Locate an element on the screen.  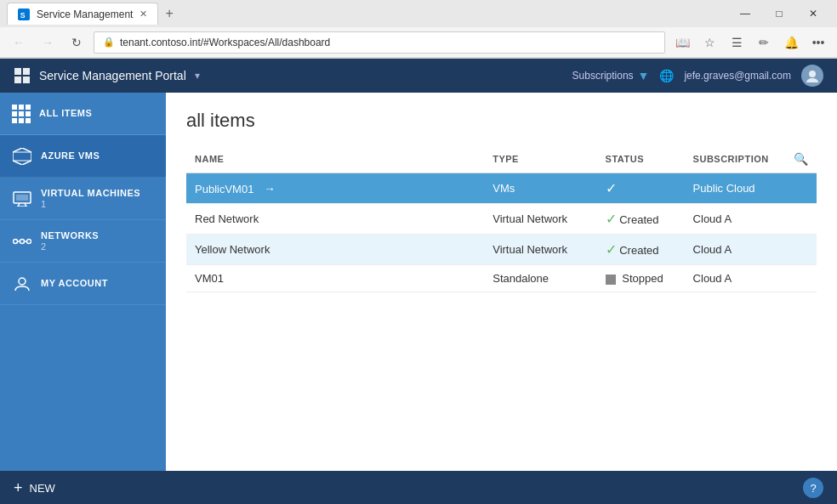
globe-icon: 🌐 is located at coordinates (667, 76).